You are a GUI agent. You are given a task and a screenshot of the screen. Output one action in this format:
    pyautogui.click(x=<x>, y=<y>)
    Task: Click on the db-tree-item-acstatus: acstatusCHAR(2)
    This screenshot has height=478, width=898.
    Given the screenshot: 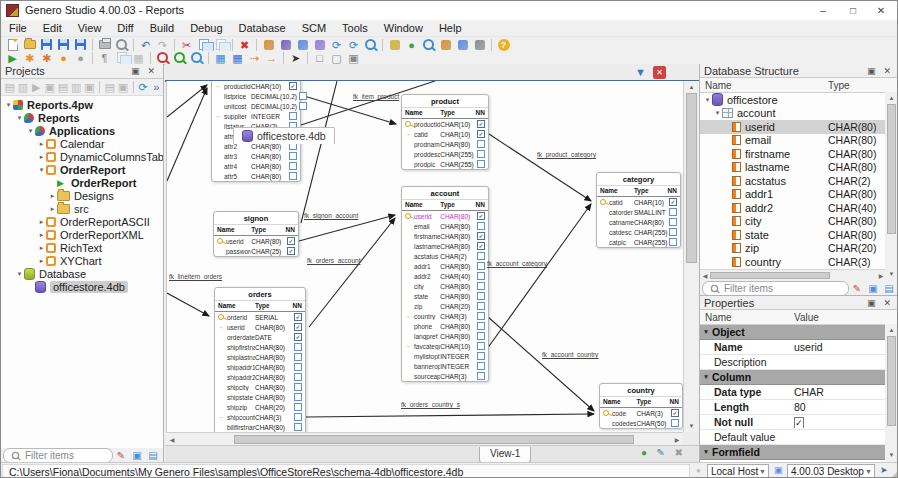 What is the action you would take?
    pyautogui.click(x=793, y=181)
    